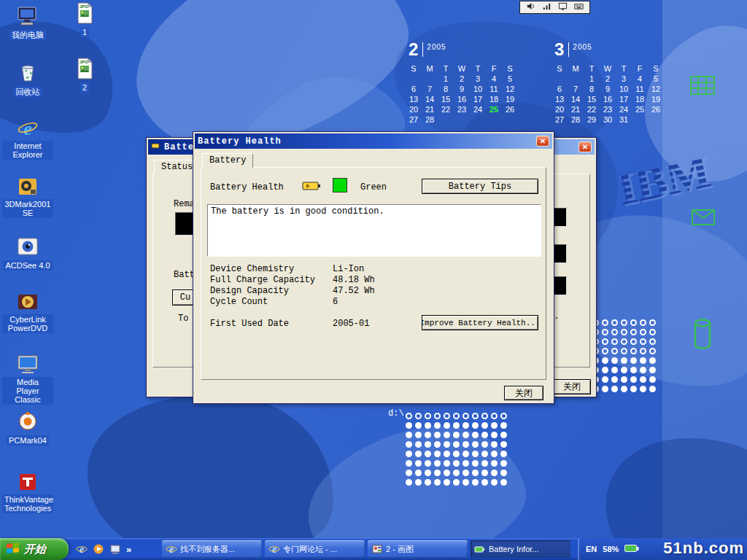 The image size is (747, 560). What do you see at coordinates (28, 492) in the screenshot?
I see `desktop-icon-thinkvantage: ThinkVantage Technologies` at bounding box center [28, 492].